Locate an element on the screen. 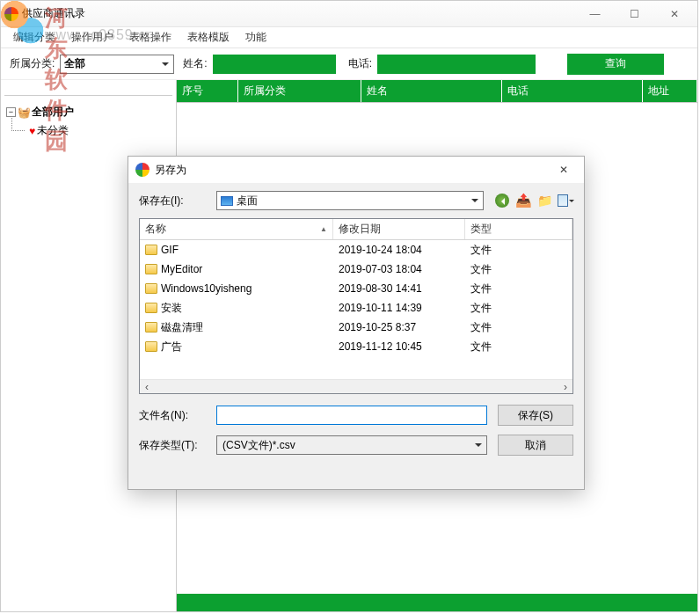  filter-bar: 所属分类: 全部 姓名: 电话: 查询 is located at coordinates (349, 64).